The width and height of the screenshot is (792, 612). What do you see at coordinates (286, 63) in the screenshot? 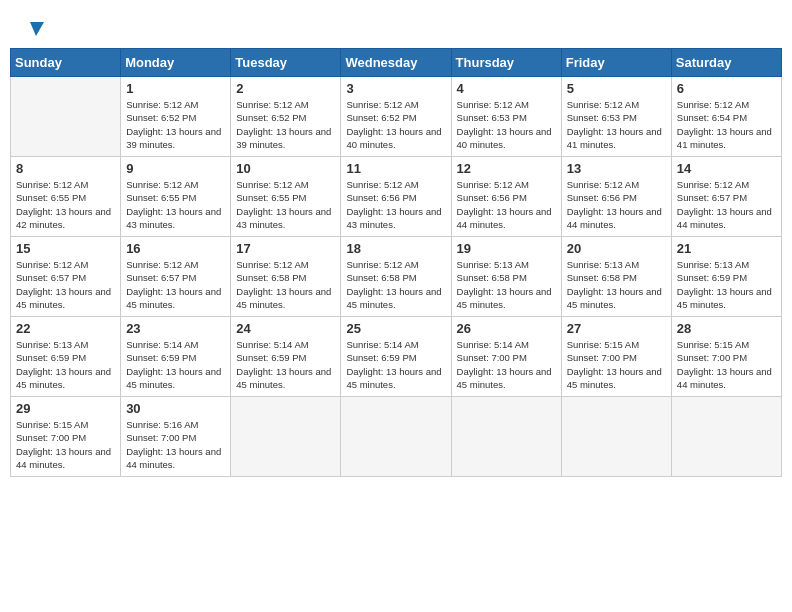
I see `weekday-header-tuesday: Tuesday` at bounding box center [286, 63].